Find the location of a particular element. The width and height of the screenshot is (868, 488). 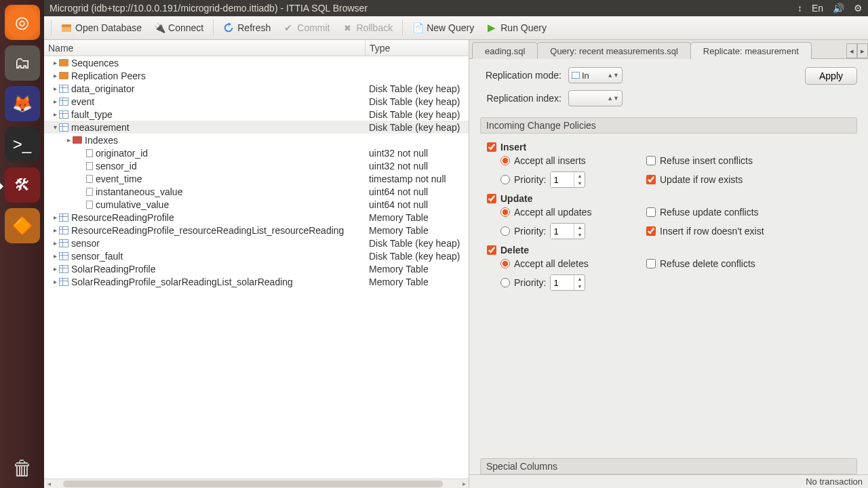

run-query-button: Run Query is located at coordinates (517, 28).